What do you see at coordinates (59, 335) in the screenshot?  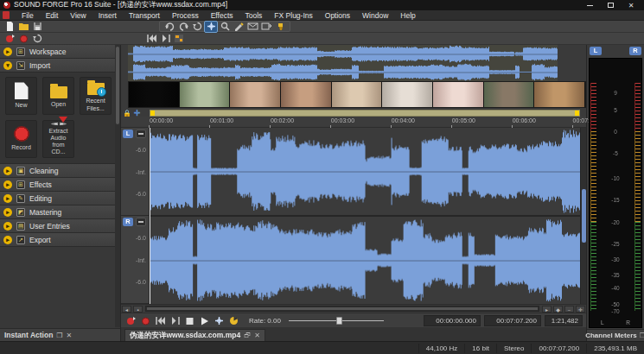 I see `float-window-icon: ❒` at bounding box center [59, 335].